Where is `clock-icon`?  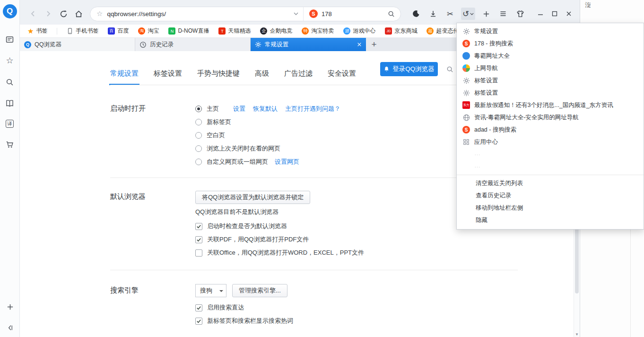
clock-icon is located at coordinates (143, 44).